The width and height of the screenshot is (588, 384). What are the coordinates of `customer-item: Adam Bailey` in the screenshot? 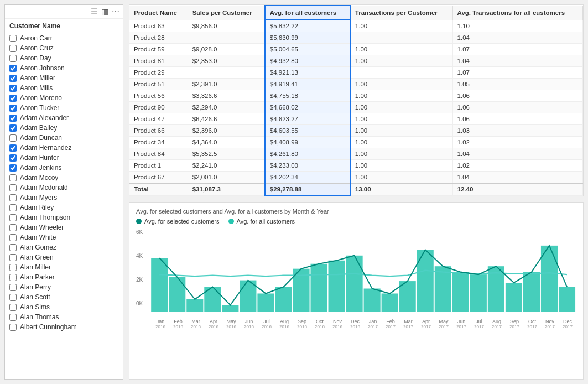 It's located at (64, 128).